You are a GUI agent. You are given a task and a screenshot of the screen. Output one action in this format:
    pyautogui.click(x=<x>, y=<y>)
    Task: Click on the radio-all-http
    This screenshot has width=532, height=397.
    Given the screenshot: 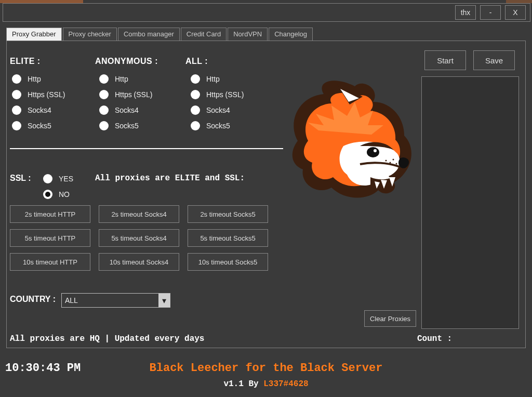 What is the action you would take?
    pyautogui.click(x=195, y=79)
    